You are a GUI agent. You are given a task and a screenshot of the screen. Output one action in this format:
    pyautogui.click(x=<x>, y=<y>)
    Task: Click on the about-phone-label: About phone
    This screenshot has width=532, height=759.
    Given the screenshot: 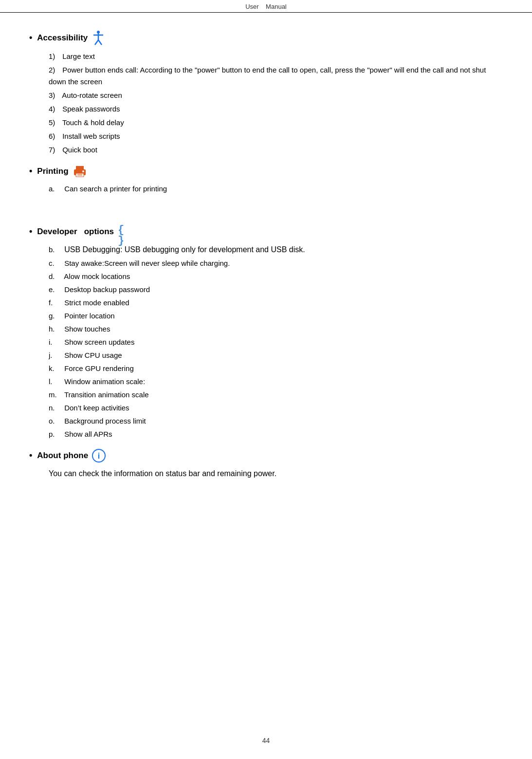 What is the action you would take?
    pyautogui.click(x=62, y=456)
    